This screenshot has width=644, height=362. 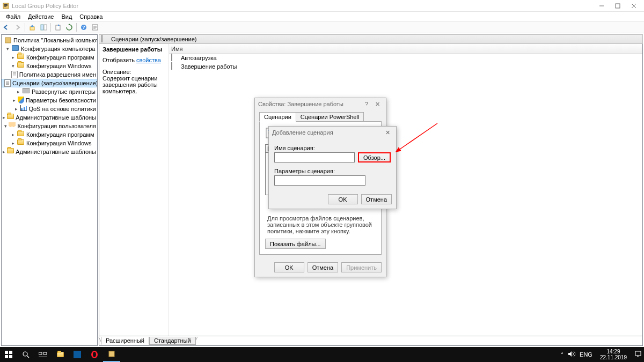 What do you see at coordinates (112, 354) in the screenshot?
I see `gpedit-taskbar-icon` at bounding box center [112, 354].